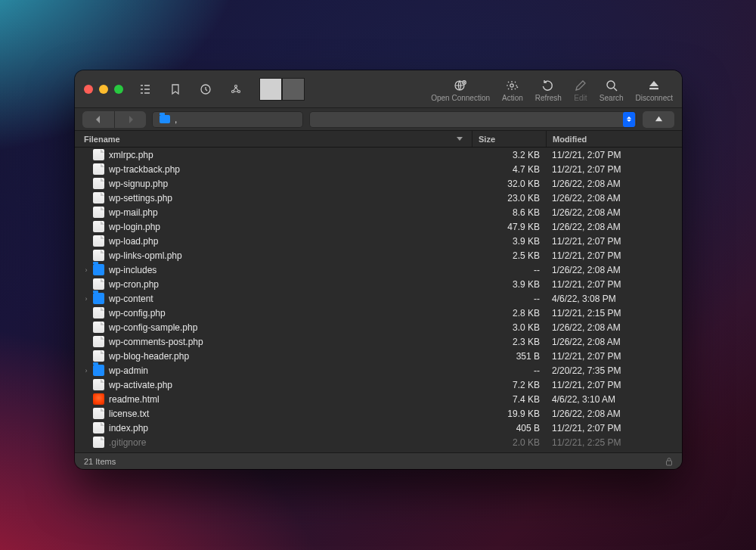 Image resolution: width=756 pixels, height=550 pixels. Describe the element at coordinates (378, 356) in the screenshot. I see `file-row: wp-blog-header.php351 B11/2/21, 2:07 PM` at that location.